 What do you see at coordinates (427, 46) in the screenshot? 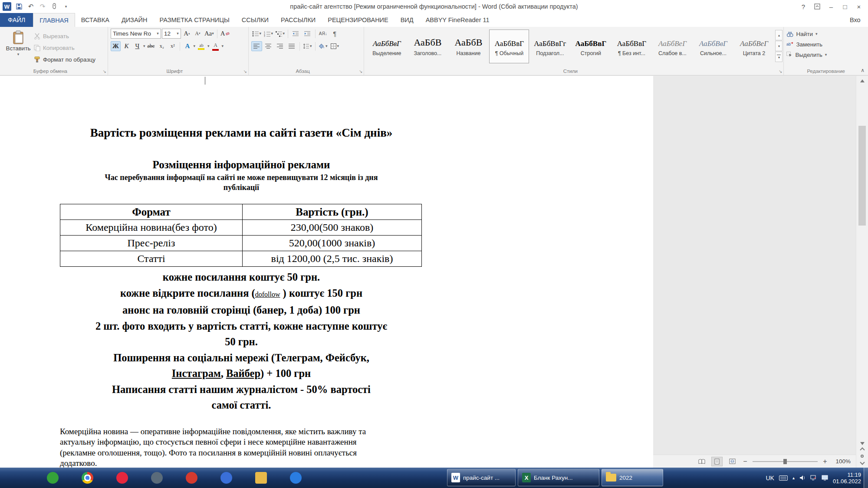
I see `style-item-heading1: АаБбВЗаголово...` at bounding box center [427, 46].